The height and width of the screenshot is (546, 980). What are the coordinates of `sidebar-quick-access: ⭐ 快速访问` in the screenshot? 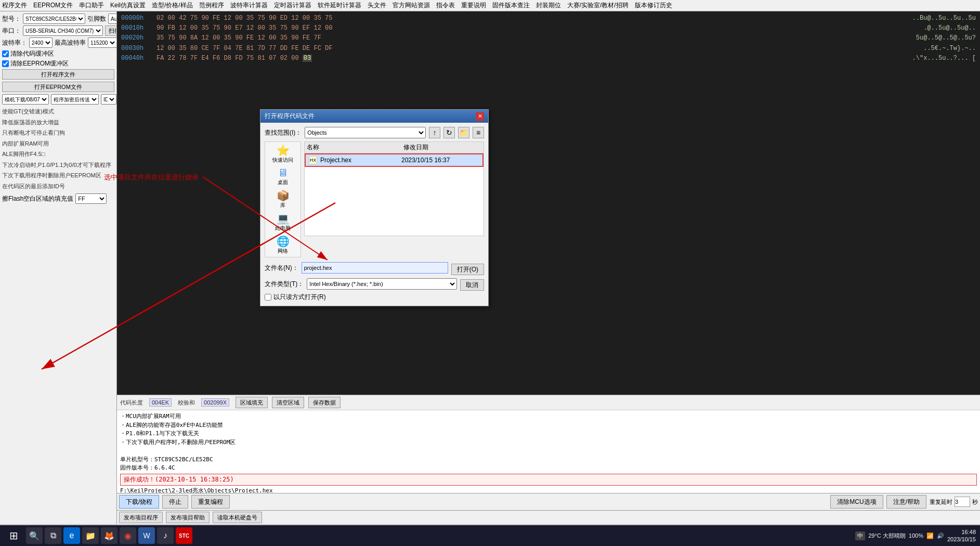 It's located at (283, 154).